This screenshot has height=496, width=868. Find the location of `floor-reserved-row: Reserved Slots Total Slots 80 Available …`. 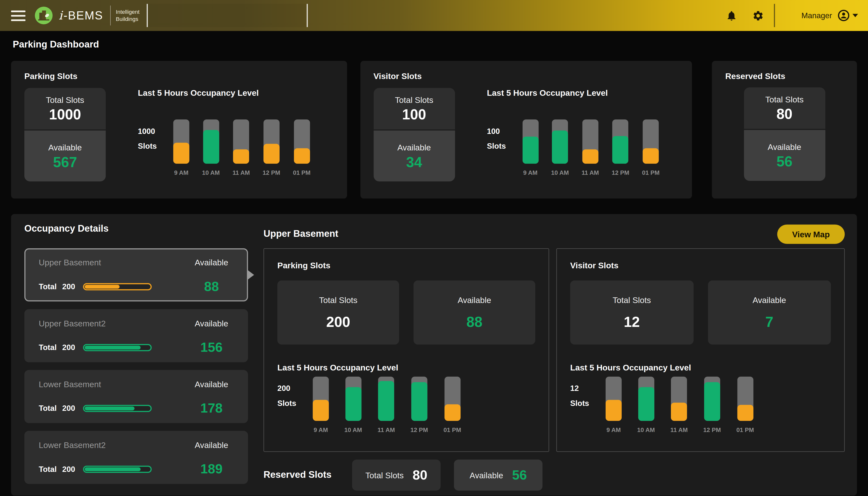

floor-reserved-row: Reserved Slots Total Slots 80 Available … is located at coordinates (554, 475).